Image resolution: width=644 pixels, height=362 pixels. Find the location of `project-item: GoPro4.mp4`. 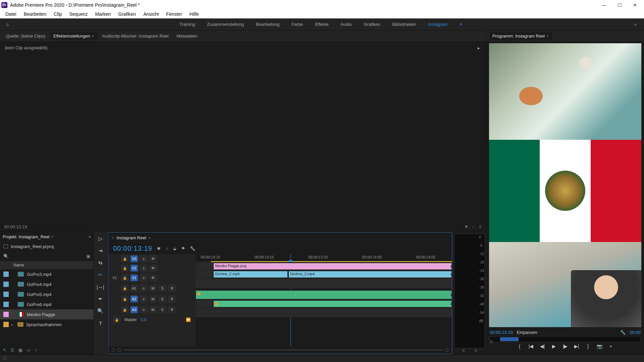

project-item: GoPro4.mp4 is located at coordinates (47, 284).